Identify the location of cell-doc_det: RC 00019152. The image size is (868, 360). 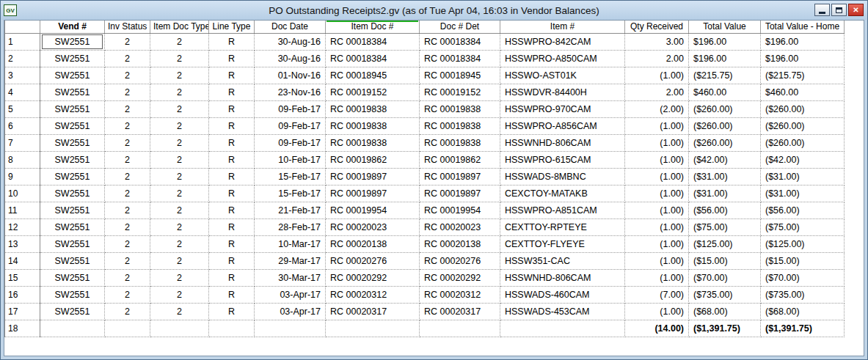
(460, 92).